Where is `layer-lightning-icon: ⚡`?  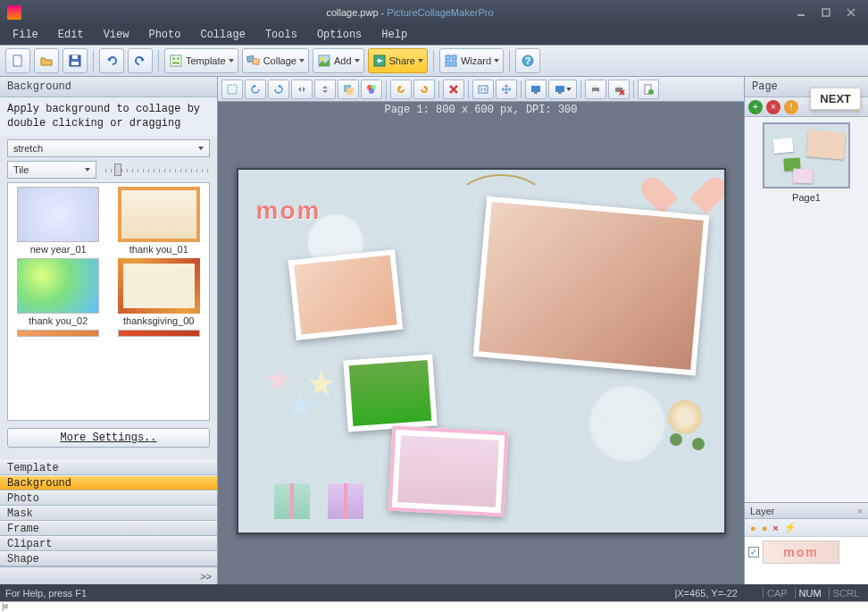 layer-lightning-icon: ⚡ is located at coordinates (790, 527).